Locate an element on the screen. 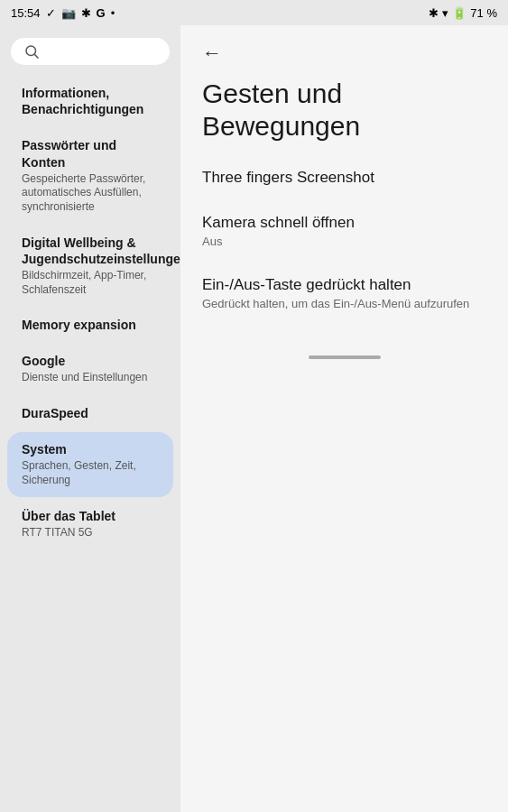 This screenshot has height=812, width=508. notification-icon: ✓ is located at coordinates (51, 13).